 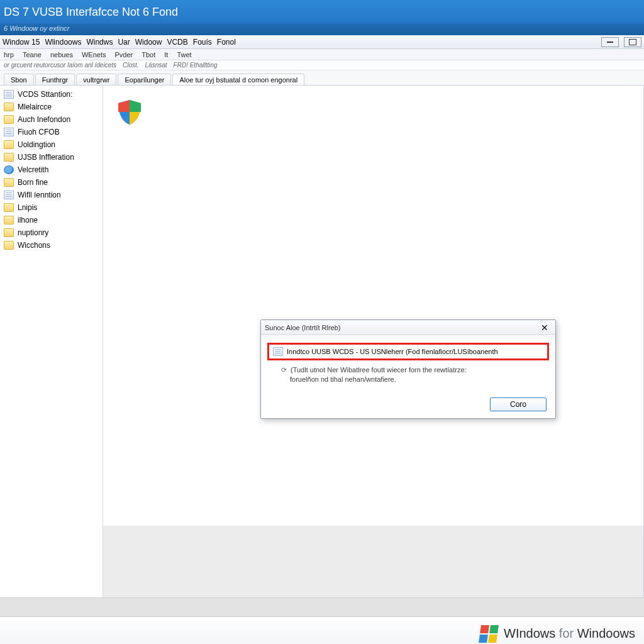 What do you see at coordinates (52, 341) in the screenshot?
I see `sidebar-tree: VCDS Sttantion: Mlelaircce Auch Inefondo…` at bounding box center [52, 341].